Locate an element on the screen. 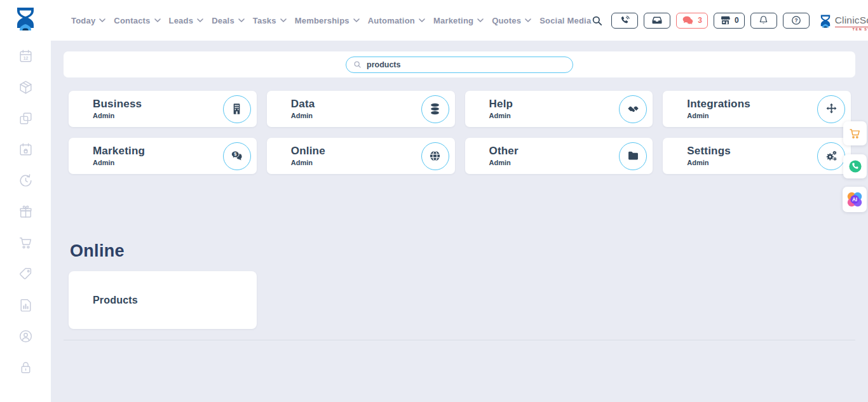 This screenshot has height=402, width=868. sidebar-item-reports is located at coordinates (25, 305).